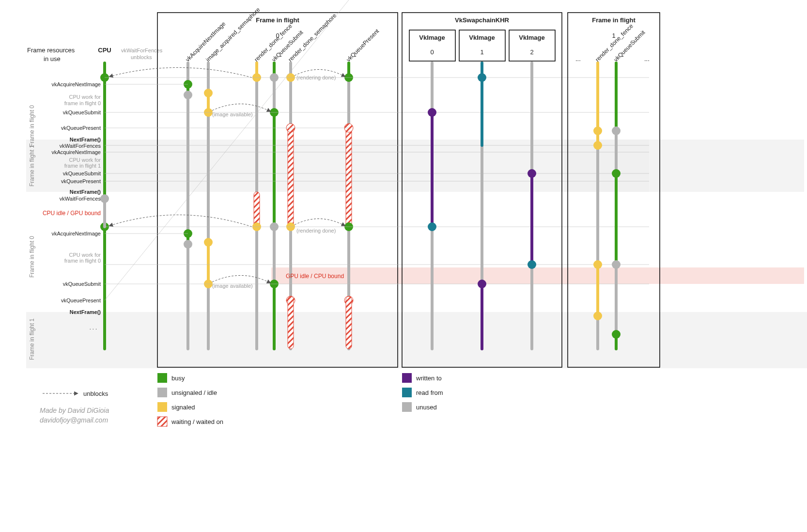 This screenshot has width=807, height=532. Describe the element at coordinates (188, 95) in the screenshot. I see `acq-dot-a2` at that location.